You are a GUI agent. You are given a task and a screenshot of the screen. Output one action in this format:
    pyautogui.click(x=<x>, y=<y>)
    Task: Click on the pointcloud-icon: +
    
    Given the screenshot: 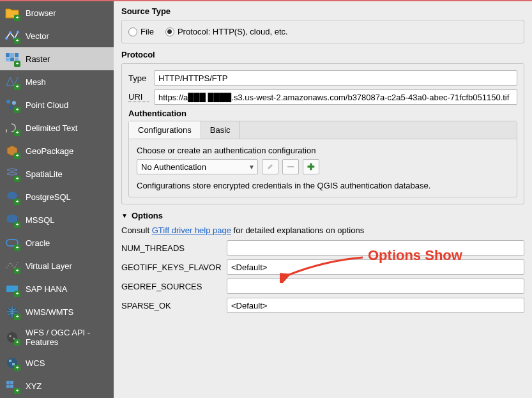 What is the action you would take?
    pyautogui.click(x=12, y=105)
    